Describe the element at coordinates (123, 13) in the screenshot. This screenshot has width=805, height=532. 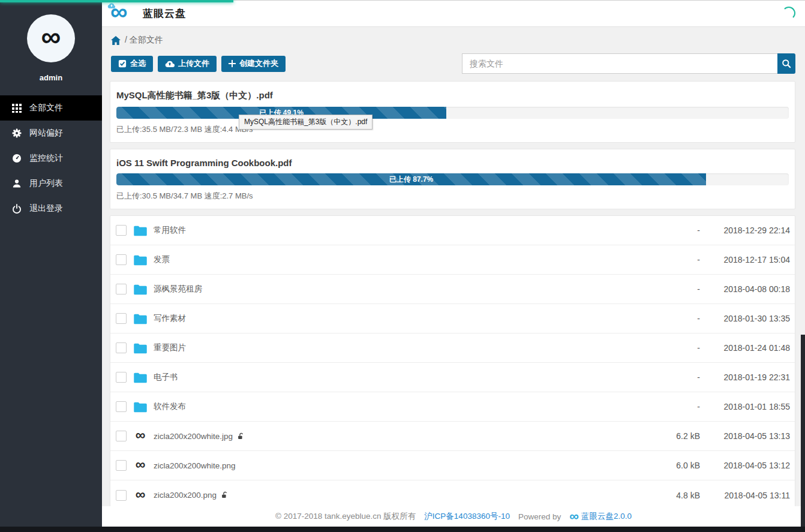
I see `app-logo: ∞` at that location.